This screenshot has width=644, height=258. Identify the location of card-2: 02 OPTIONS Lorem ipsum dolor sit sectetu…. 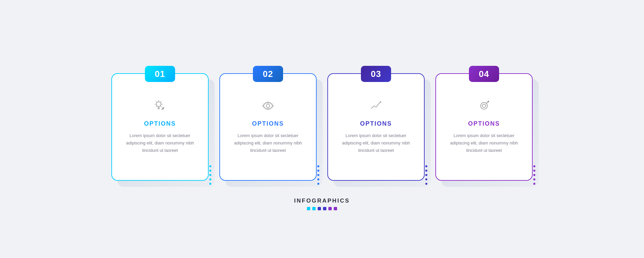
(268, 127).